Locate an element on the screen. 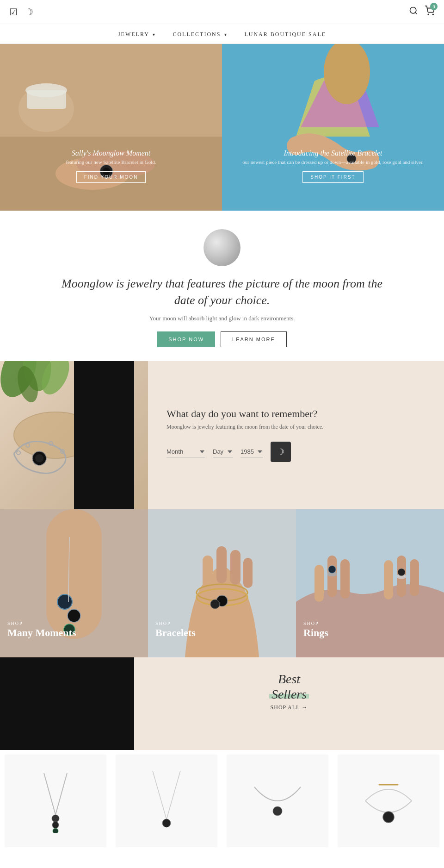 The width and height of the screenshot is (444, 868). best-sellers-content: Best Sellers SHOP ALL → is located at coordinates (289, 704).